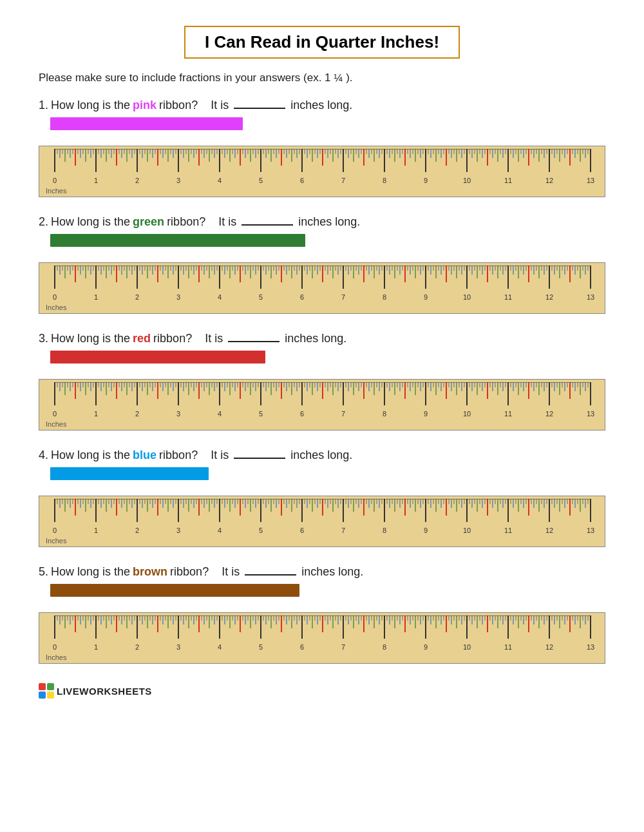 Image resolution: width=644 pixels, height=832 pixels. What do you see at coordinates (322, 222) in the screenshot?
I see `question-line-2: 2. How long is the green ribbon? It is i…` at bounding box center [322, 222].